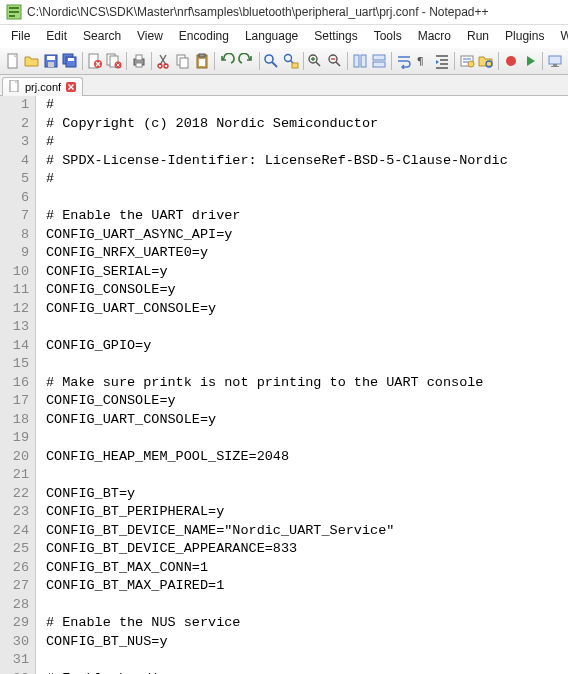  I want to click on find-icon, so click(271, 61).